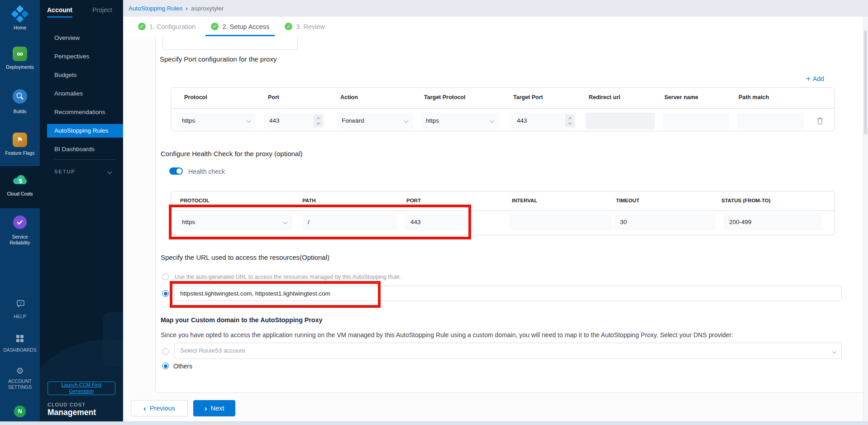 The image size is (868, 425). What do you see at coordinates (349, 97) in the screenshot?
I see `col-action: Action` at bounding box center [349, 97].